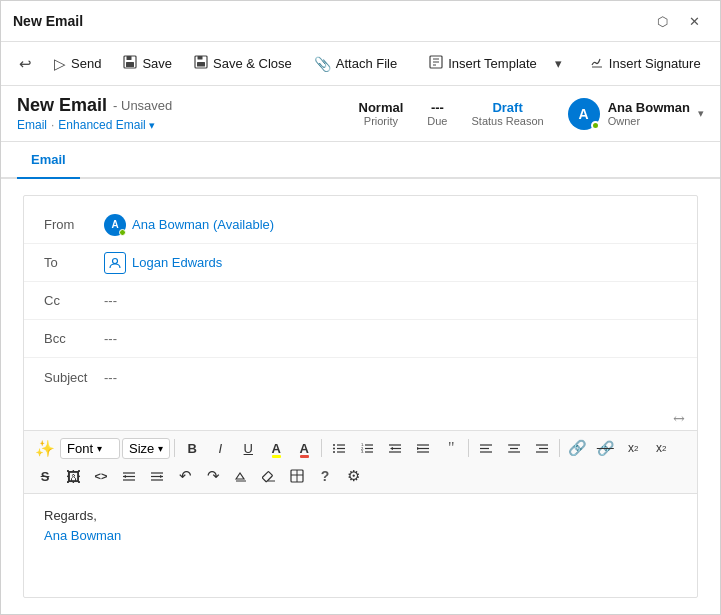  I want to click on priority-label: Priority, so click(381, 121).